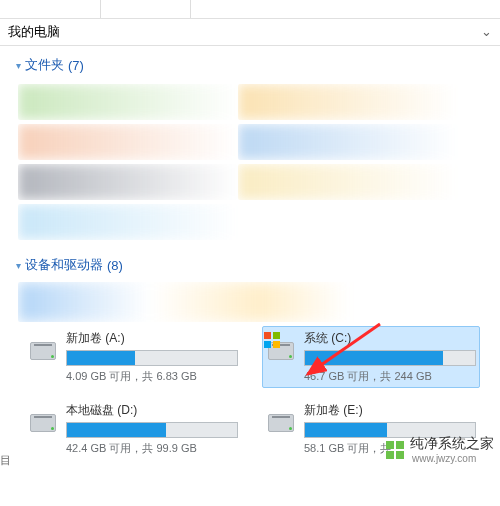  I want to click on drive-name: 系统 (C:), so click(390, 338).